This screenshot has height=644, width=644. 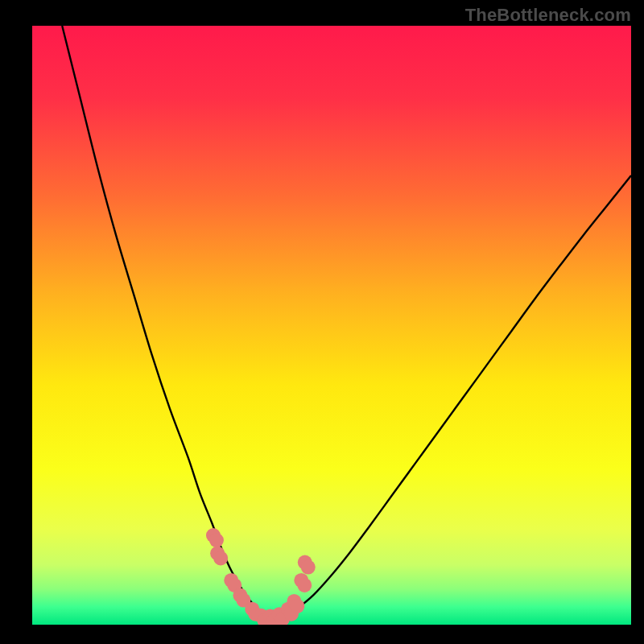 I want to click on highlight-markers, so click(x=261, y=576).